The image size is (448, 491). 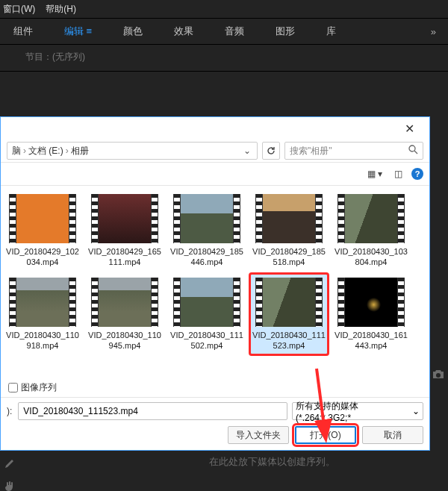 What do you see at coordinates (43, 314) in the screenshot?
I see `file-item: VID_20180430_110918.mp4` at bounding box center [43, 314].